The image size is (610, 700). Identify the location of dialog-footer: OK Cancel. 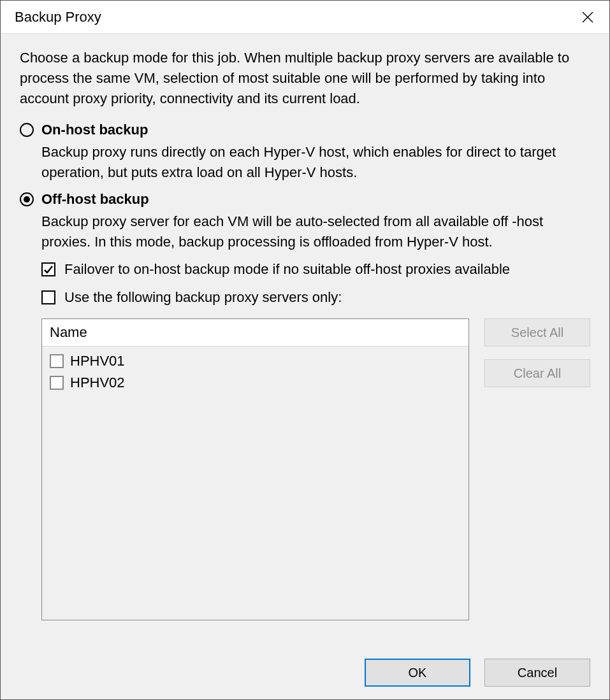
(305, 673).